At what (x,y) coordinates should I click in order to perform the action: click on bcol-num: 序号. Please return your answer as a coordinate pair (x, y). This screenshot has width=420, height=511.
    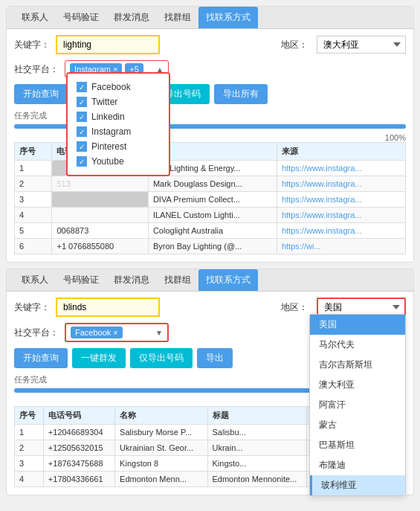
    Looking at the image, I should click on (30, 416).